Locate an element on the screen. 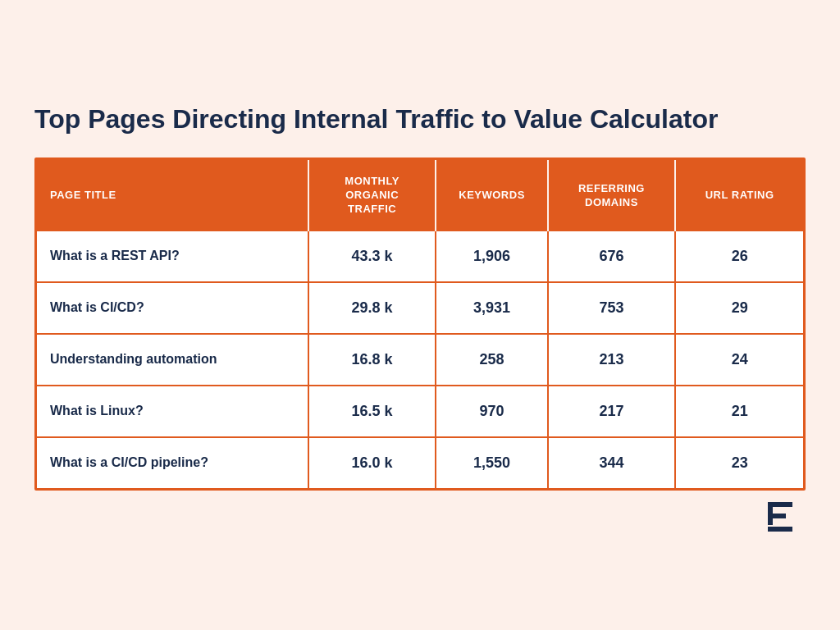 Image resolution: width=840 pixels, height=630 pixels. cell-page-title: What is a REST API? is located at coordinates (172, 257).